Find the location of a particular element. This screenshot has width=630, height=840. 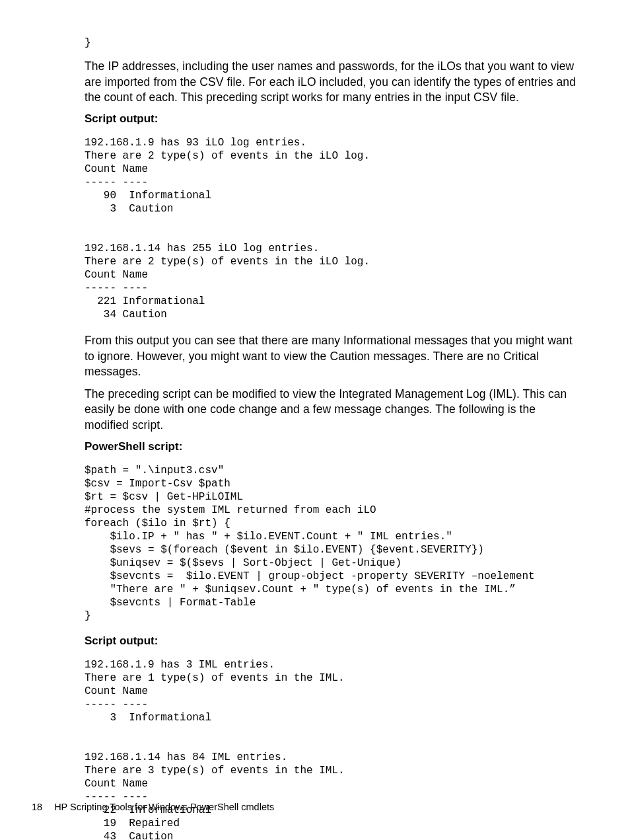

page-number: 18 is located at coordinates (37, 807).